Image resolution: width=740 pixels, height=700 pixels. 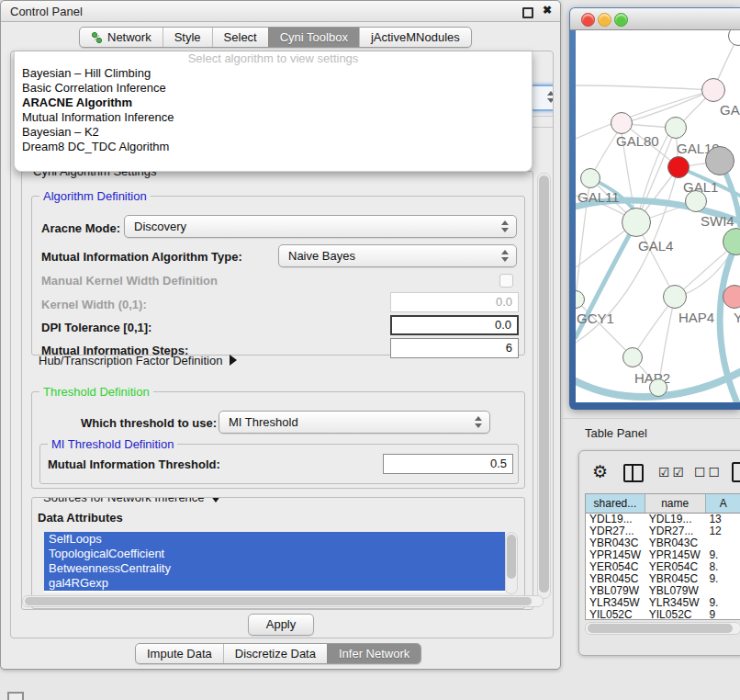 I want to click on close-traffic-light-icon, so click(x=588, y=20).